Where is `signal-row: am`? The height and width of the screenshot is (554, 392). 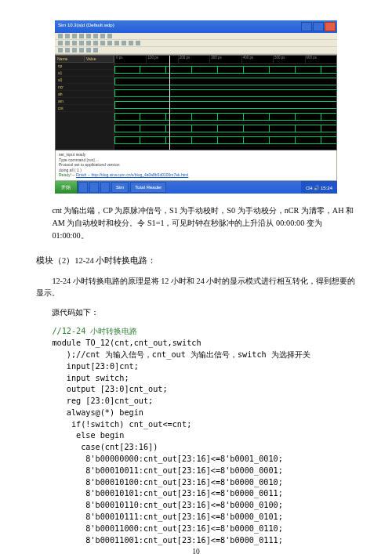 signal-row: am is located at coordinates (85, 102).